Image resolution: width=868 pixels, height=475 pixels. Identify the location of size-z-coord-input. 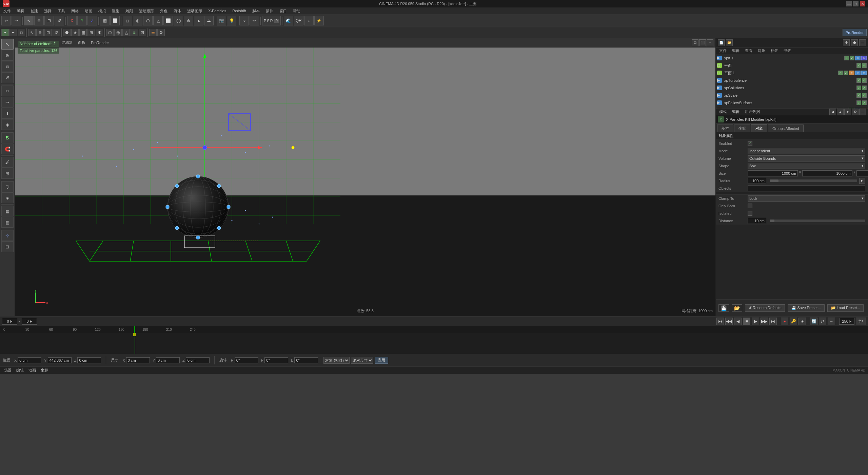
(198, 360).